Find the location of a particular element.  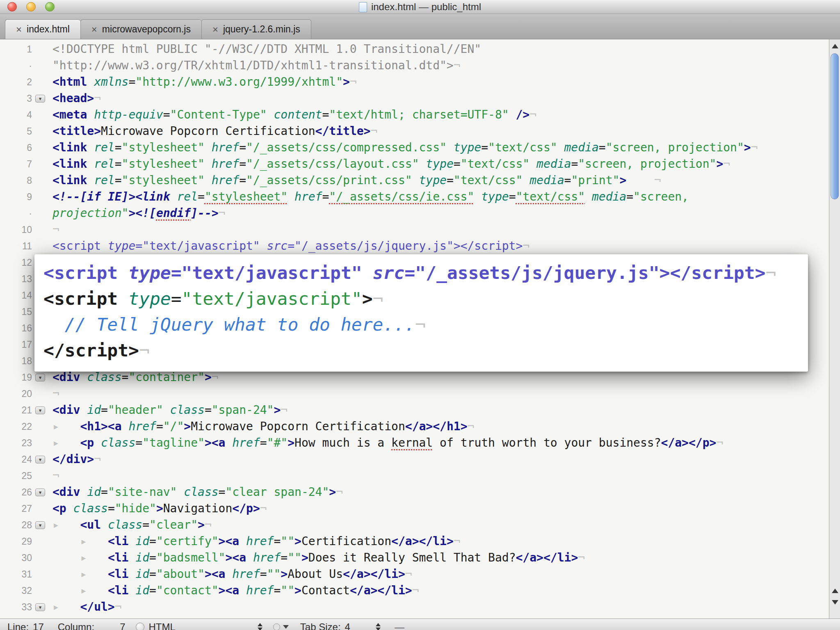

code-line: 7<link rel="stylesheet" href="/_assets/c… is located at coordinates (414, 164).